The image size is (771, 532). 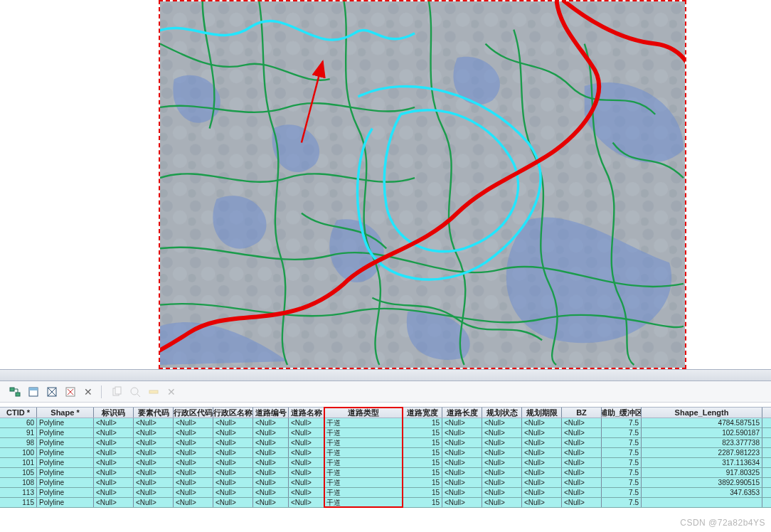 I want to click on cell-len: 317.113634, so click(x=702, y=462).